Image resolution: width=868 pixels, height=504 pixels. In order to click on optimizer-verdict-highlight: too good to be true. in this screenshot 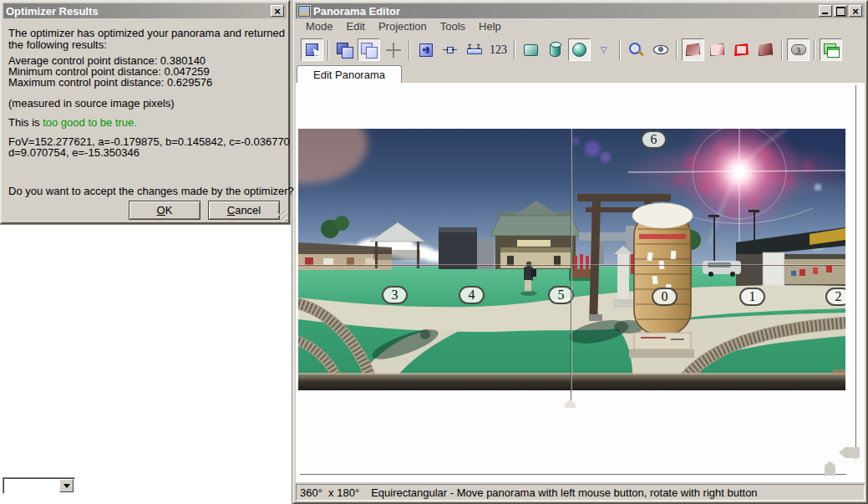, I will do `click(90, 122)`.